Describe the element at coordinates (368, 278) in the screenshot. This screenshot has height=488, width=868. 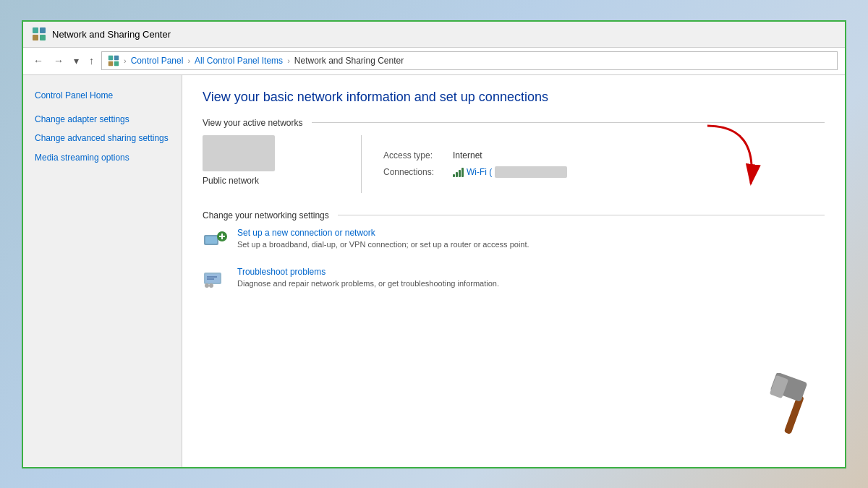
I see `settings-text-troubleshoot: Troubleshoot problems Diagnose and repai…` at that location.